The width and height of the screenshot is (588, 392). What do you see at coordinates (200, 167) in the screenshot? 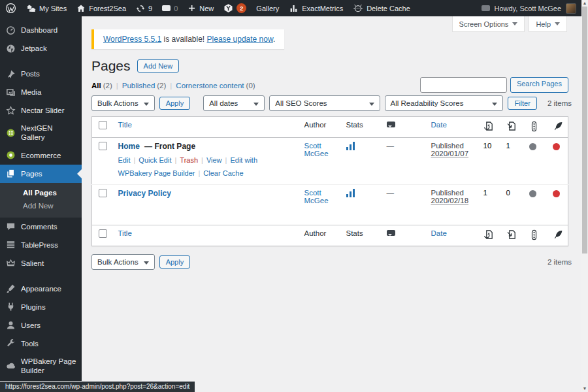
I see `row-actions: EditQuick EditTrashViewEdit with WPBaker…` at bounding box center [200, 167].